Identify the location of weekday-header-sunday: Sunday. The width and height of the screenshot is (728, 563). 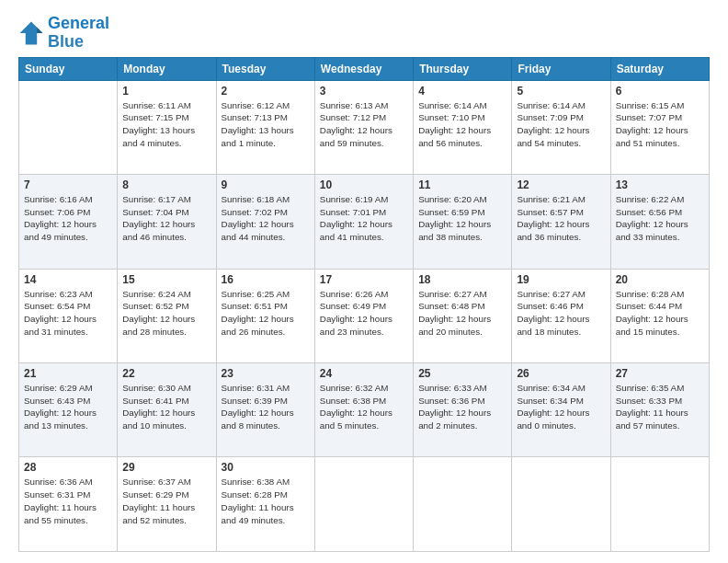
(68, 68).